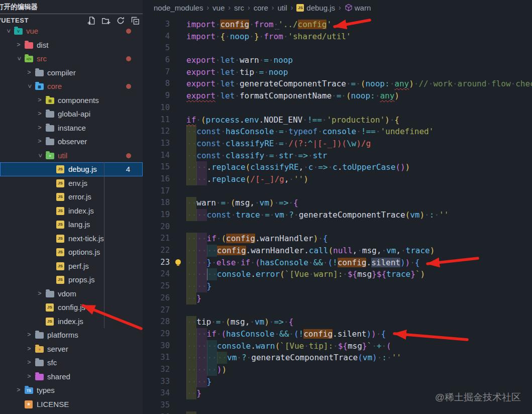  I want to click on folder-icon-shared, so click(39, 377).